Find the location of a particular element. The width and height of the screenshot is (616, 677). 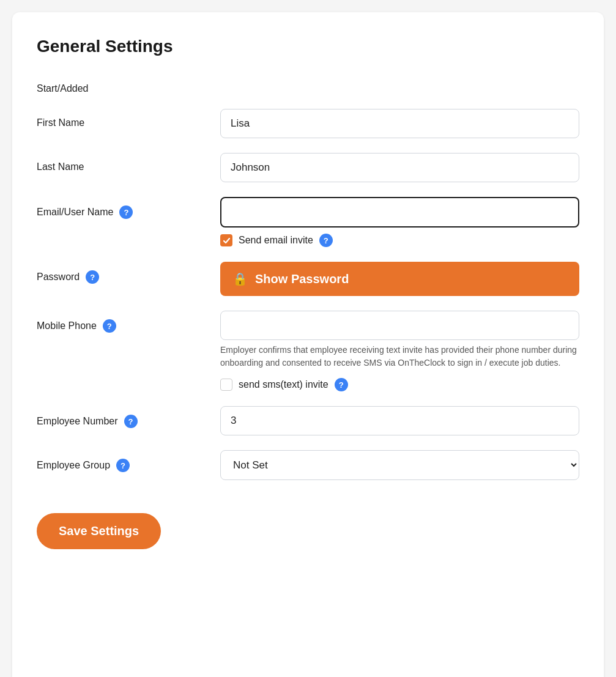

password-help-icon: ? is located at coordinates (92, 277).